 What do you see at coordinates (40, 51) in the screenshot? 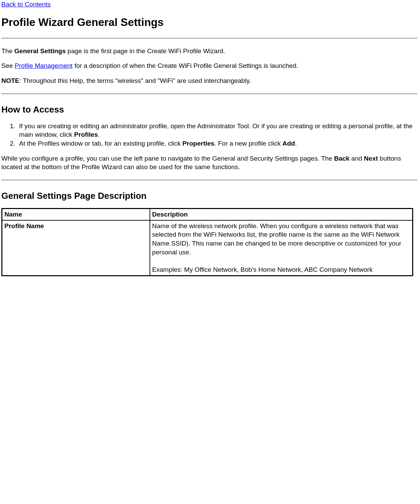
I see `bold-text: General Settings` at bounding box center [40, 51].